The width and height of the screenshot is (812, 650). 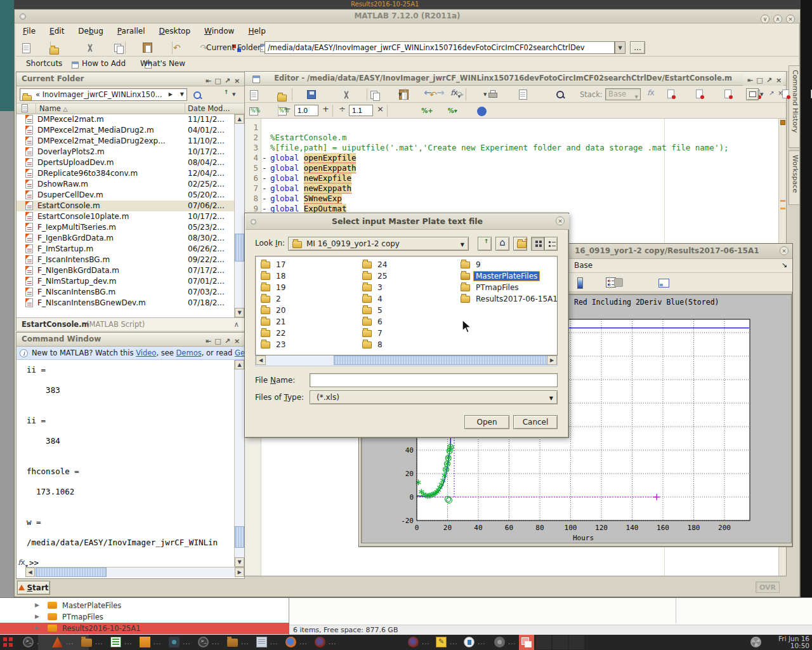 What do you see at coordinates (189, 353) in the screenshot?
I see `demos-link: Demos` at bounding box center [189, 353].